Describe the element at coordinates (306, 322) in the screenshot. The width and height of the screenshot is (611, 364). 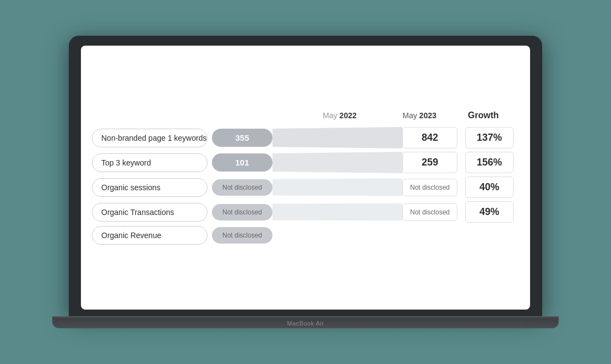
I see `laptop-base: MacBook Air` at that location.